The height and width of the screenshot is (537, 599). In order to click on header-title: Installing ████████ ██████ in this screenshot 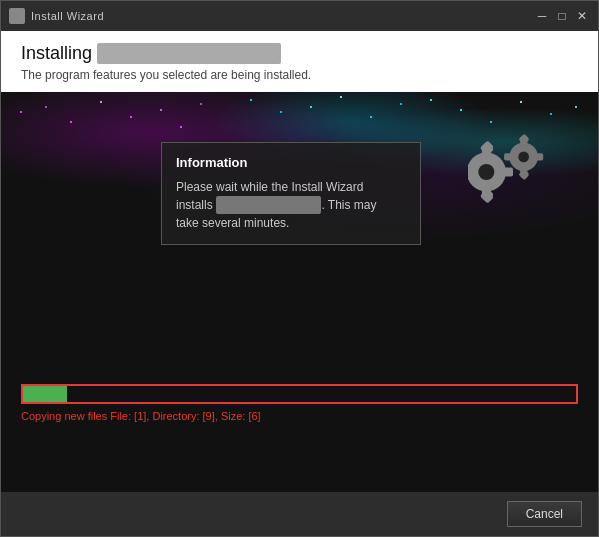, I will do `click(300, 54)`.